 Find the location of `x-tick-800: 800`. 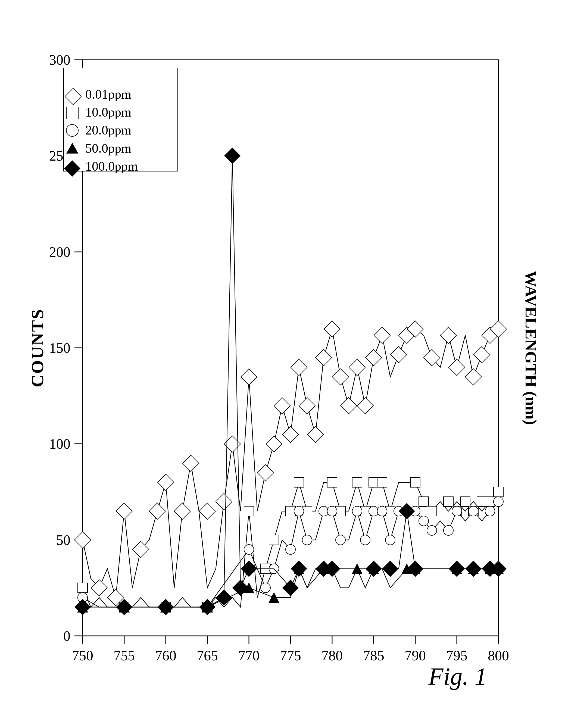

x-tick-800: 800 is located at coordinates (498, 656).